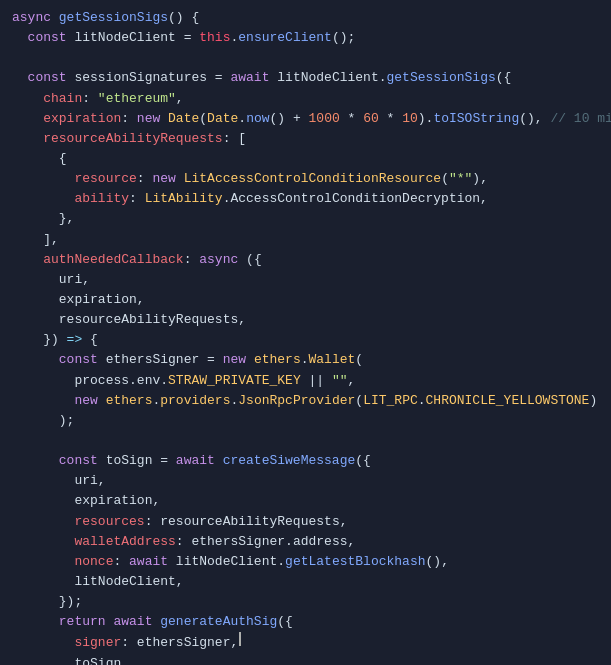  Describe the element at coordinates (306, 260) in the screenshot. I see `code-line-13: authNeededCallback: async ({` at that location.